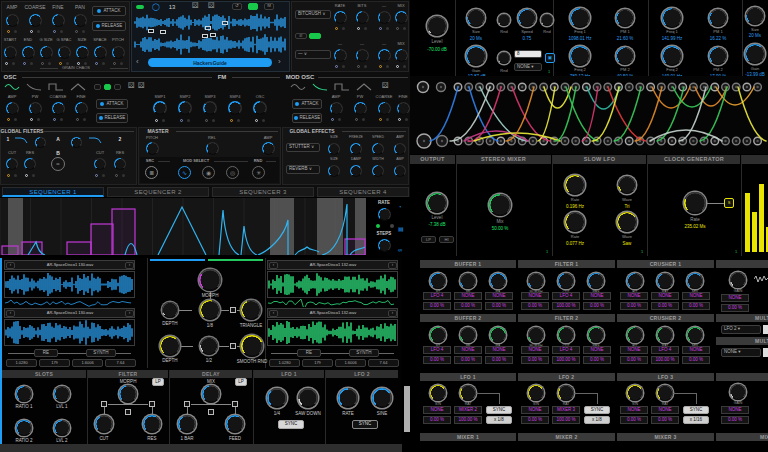  What do you see at coordinates (378, 226) in the screenshot?
I see `sync-led-icon` at bounding box center [378, 226].